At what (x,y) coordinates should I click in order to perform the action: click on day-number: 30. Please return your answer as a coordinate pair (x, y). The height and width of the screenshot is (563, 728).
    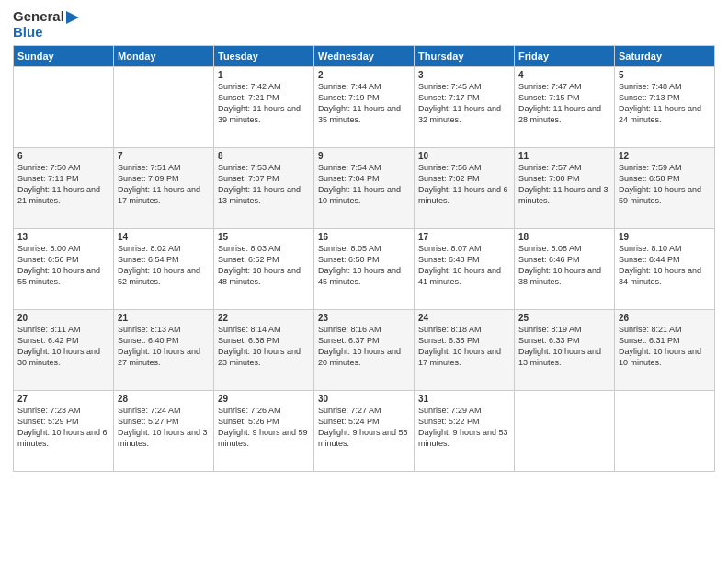
    Looking at the image, I should click on (364, 399).